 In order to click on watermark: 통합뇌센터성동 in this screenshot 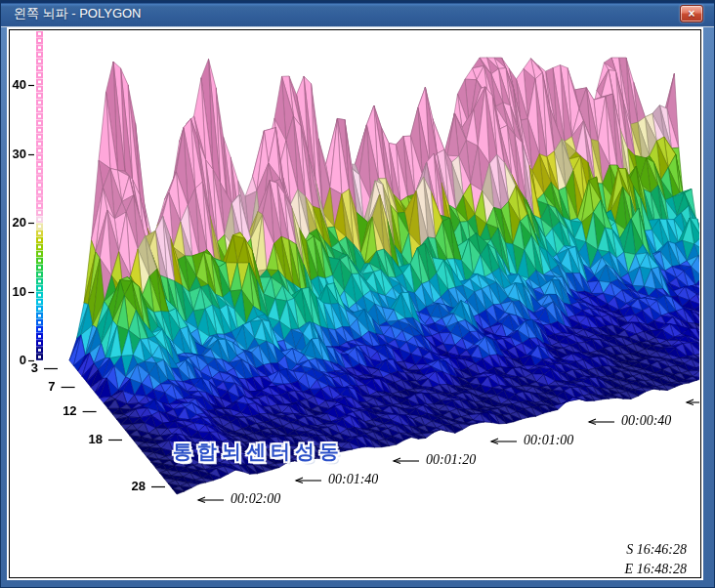, I will do `click(258, 451)`.